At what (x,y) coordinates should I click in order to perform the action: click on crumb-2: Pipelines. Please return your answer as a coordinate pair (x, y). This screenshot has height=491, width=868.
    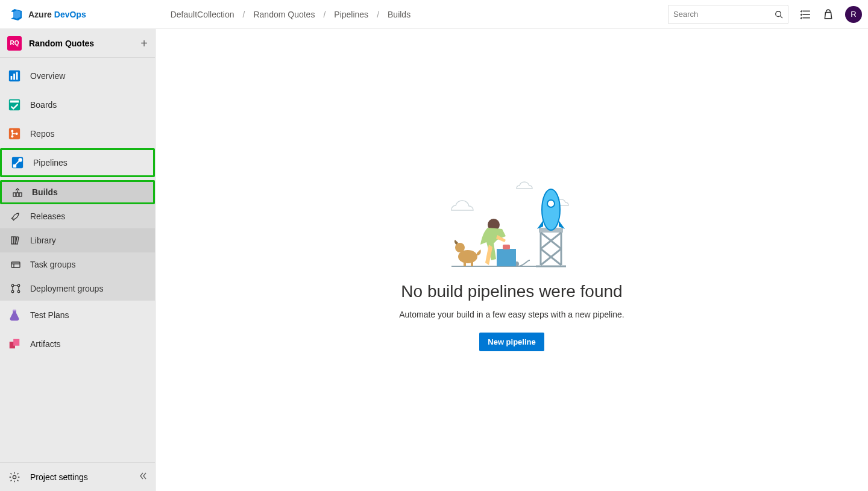
    Looking at the image, I should click on (351, 14).